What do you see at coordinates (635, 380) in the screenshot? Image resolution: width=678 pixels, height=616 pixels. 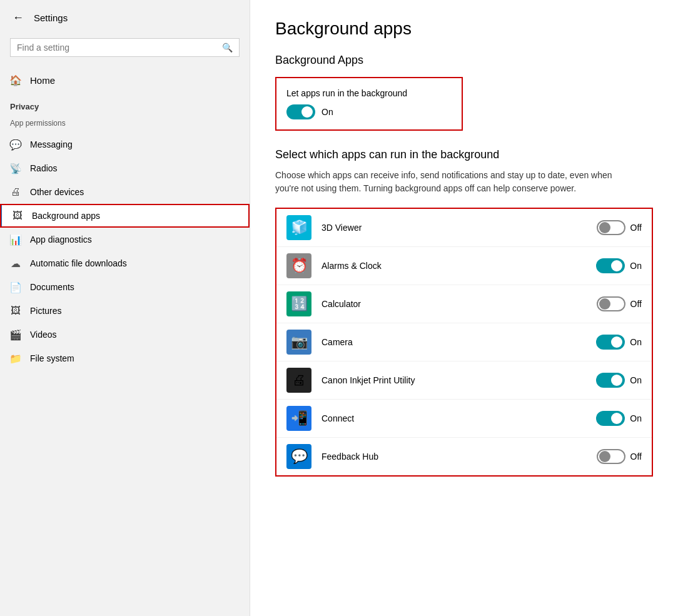 I see `app-toggle-text-canon-inkjet: On` at bounding box center [635, 380].